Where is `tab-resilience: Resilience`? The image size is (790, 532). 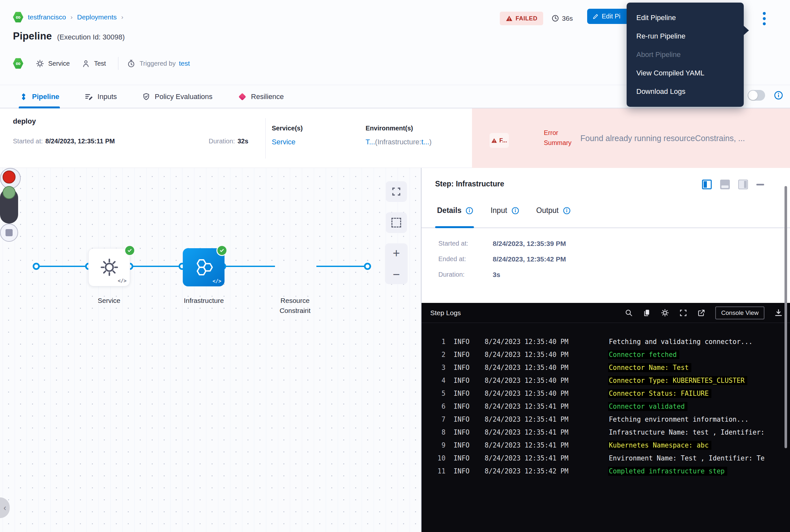
tab-resilience: Resilience is located at coordinates (261, 97).